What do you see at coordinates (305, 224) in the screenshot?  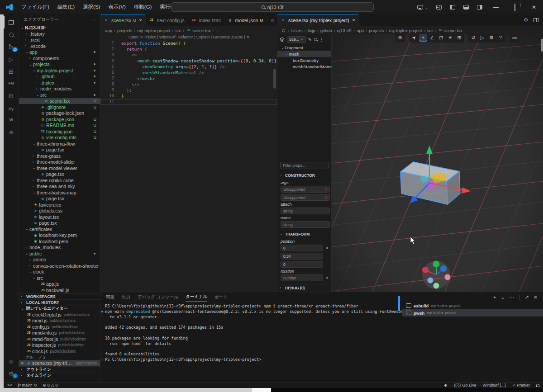 I see `name-input: string` at bounding box center [305, 224].